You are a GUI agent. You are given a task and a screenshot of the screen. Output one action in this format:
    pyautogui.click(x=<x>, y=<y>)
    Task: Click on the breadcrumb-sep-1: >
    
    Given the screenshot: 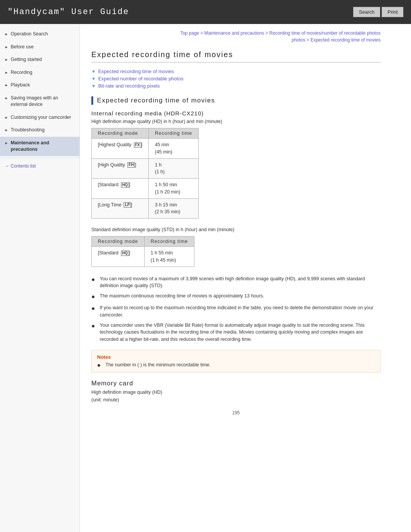 What is the action you would take?
    pyautogui.click(x=202, y=33)
    